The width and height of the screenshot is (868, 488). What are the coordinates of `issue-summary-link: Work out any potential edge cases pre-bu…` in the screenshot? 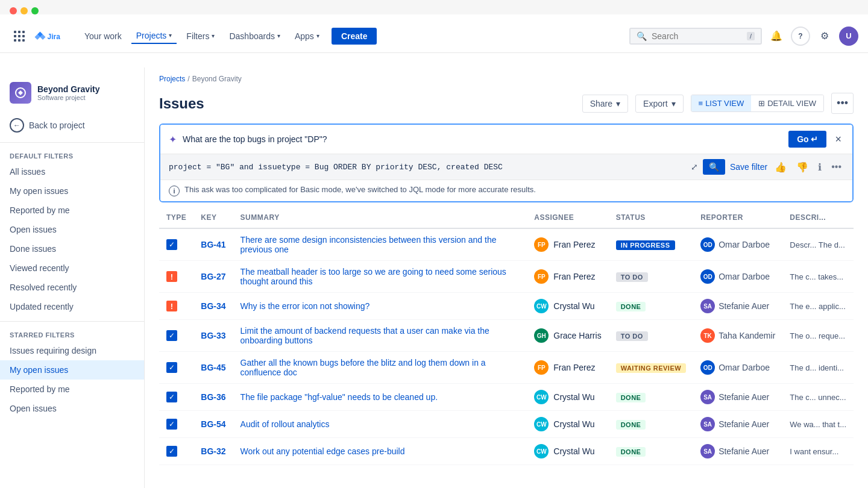 It's located at (323, 451).